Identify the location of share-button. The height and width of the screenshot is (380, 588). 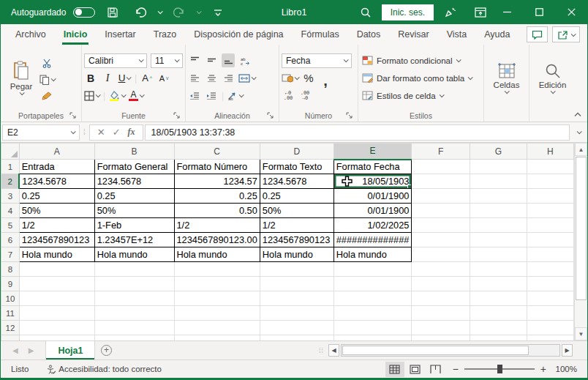
(566, 34).